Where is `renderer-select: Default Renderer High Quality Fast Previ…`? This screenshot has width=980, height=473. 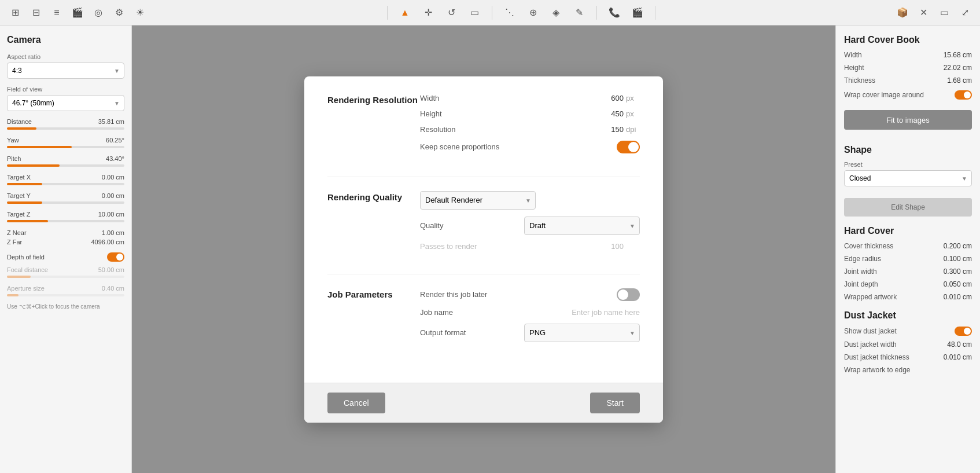
renderer-select: Default Renderer High Quality Fast Previ… is located at coordinates (478, 200).